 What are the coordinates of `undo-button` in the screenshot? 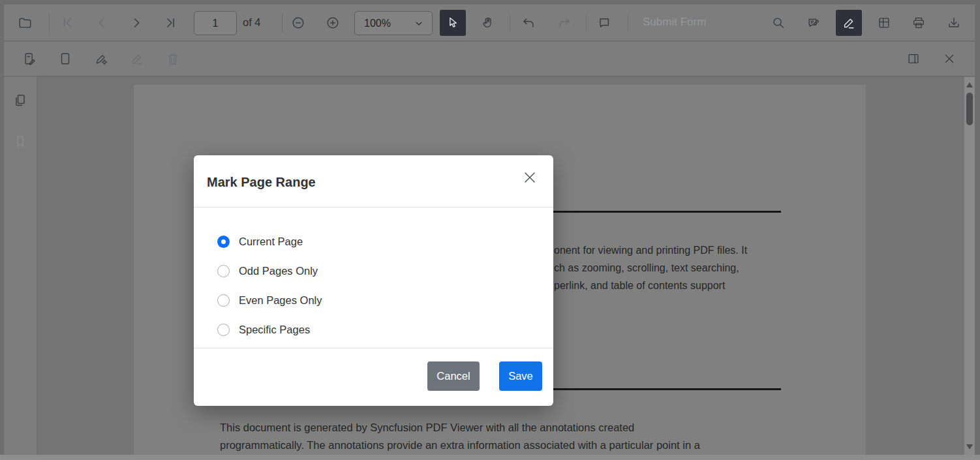 It's located at (528, 23).